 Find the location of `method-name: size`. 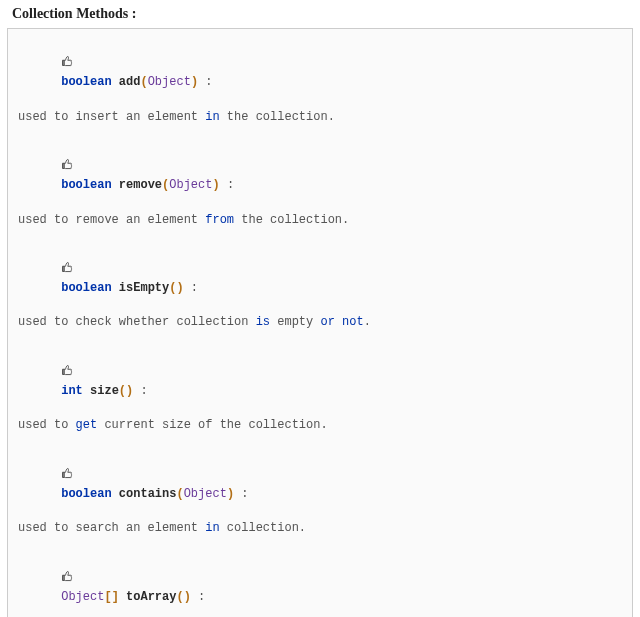

method-name: size is located at coordinates (104, 391).